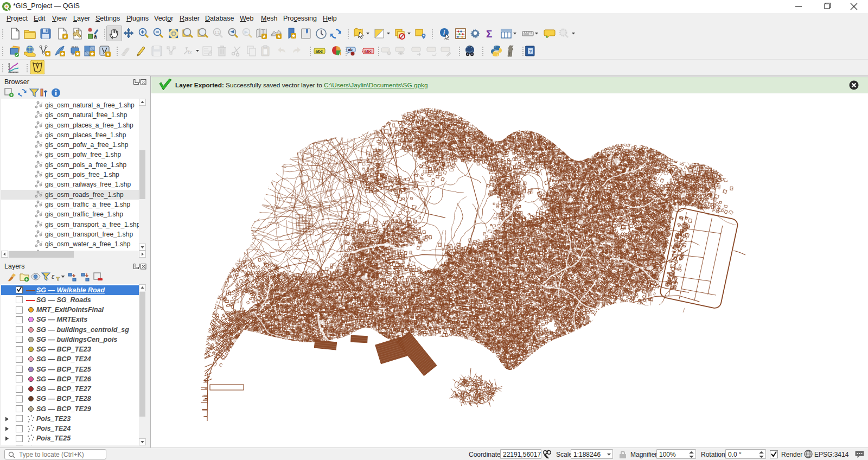 The width and height of the screenshot is (868, 460). Describe the element at coordinates (95, 37) in the screenshot. I see `svg-text: a` at that location.